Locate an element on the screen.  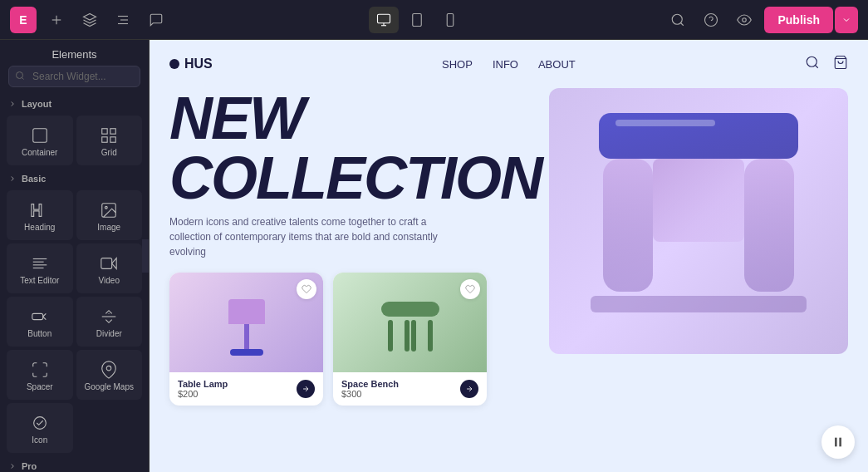
hero-description: Modern icons and creative talents come t… is located at coordinates (319, 237).